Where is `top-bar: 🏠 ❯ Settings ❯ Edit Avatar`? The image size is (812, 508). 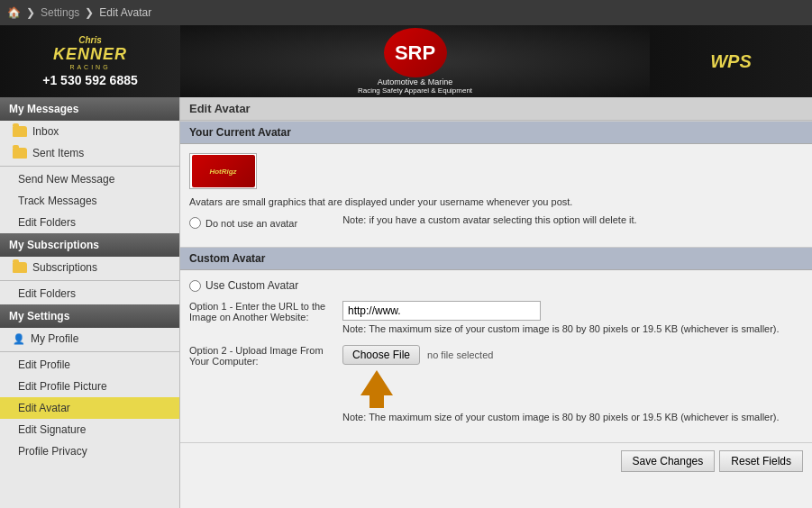 top-bar: 🏠 ❯ Settings ❯ Edit Avatar is located at coordinates (406, 13).